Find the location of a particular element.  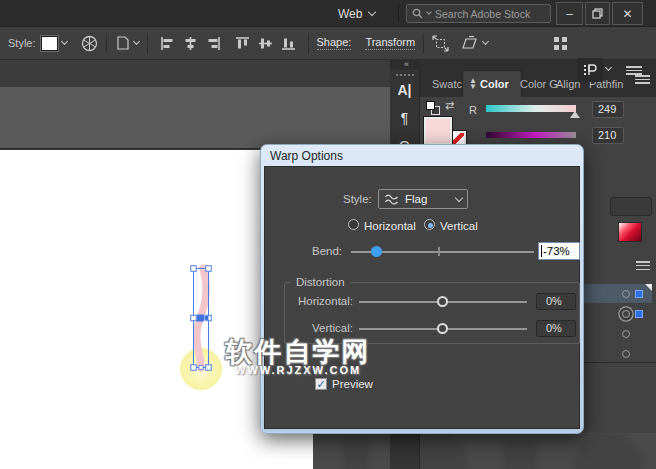

paragraph-panel-icon: ¶ is located at coordinates (404, 118).